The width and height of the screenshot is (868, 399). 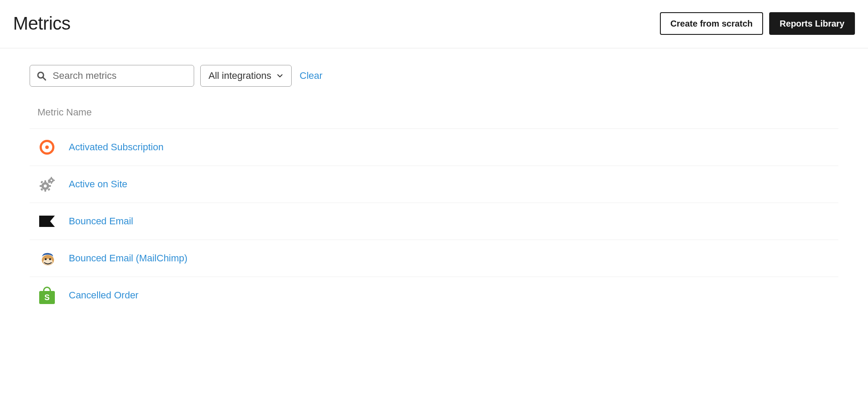 I want to click on search-icon, so click(x=41, y=76).